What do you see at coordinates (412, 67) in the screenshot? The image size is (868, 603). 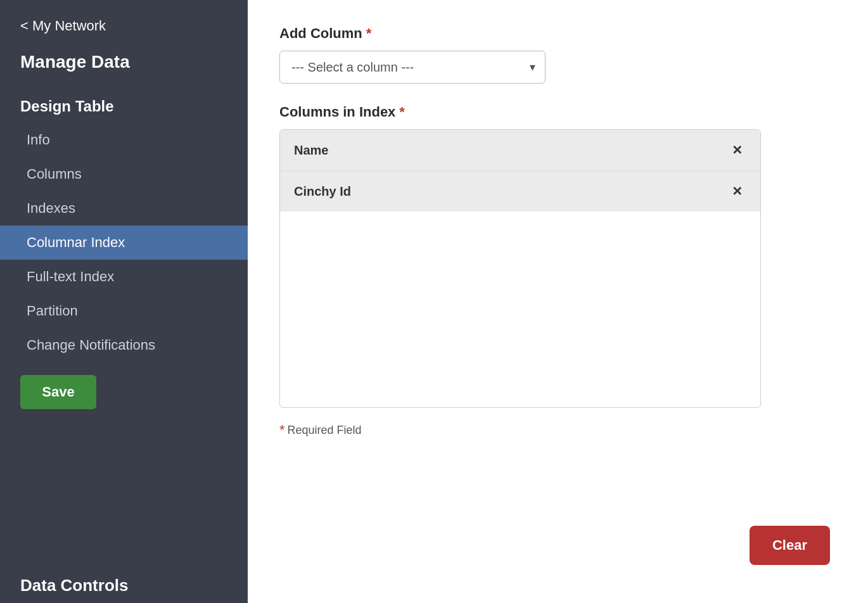 I see `column-select: --- Select a column ---` at bounding box center [412, 67].